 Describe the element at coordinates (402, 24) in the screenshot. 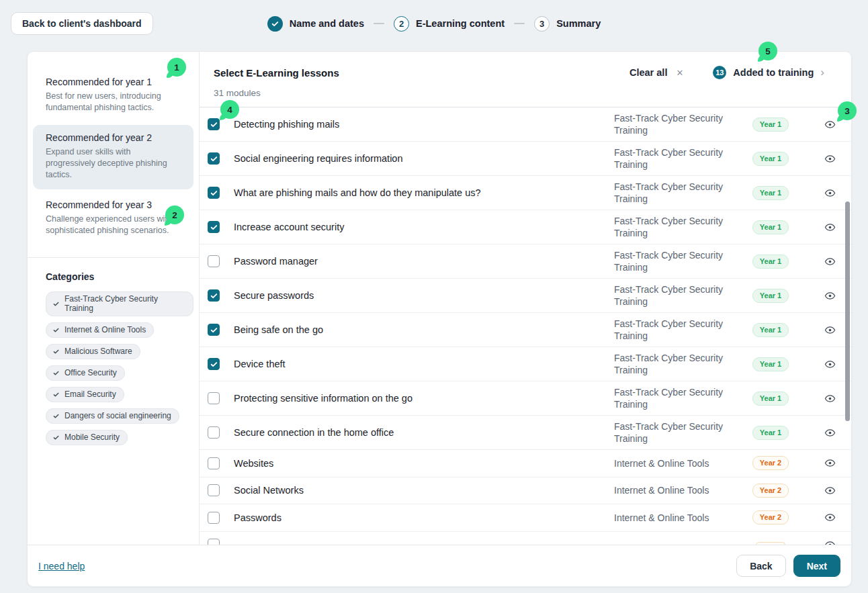

I see `step-number: 2` at that location.